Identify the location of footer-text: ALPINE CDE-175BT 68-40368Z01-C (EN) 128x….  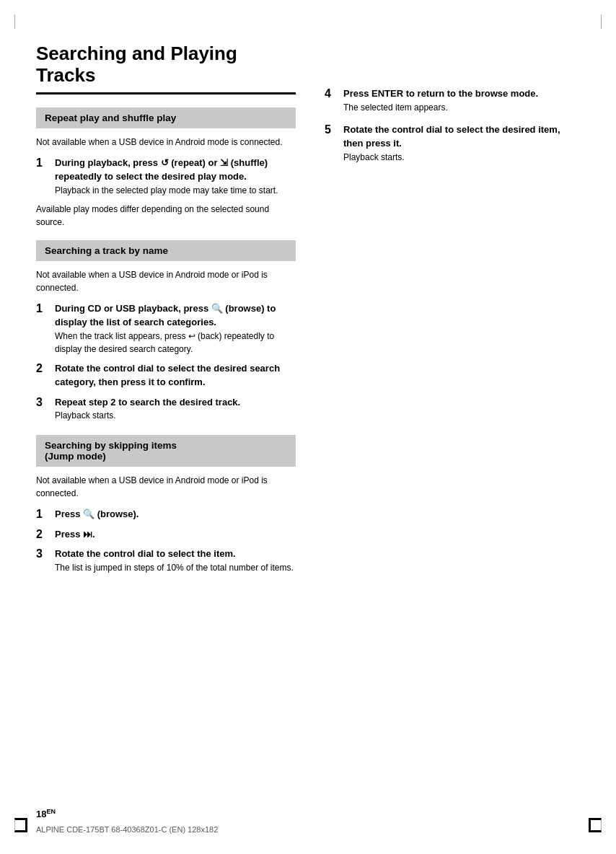
(127, 829).